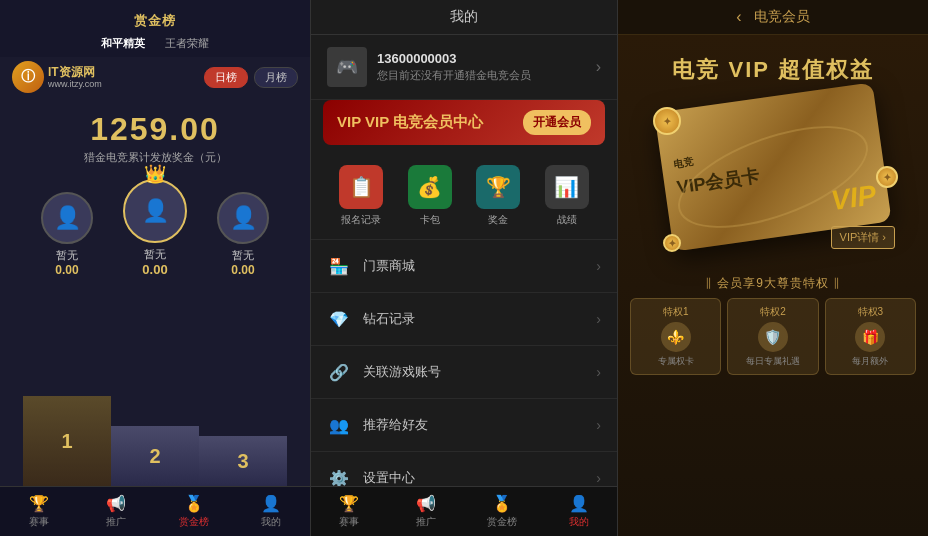  I want to click on logo-text-block: IT资源网 www.itzy.com, so click(75, 77).